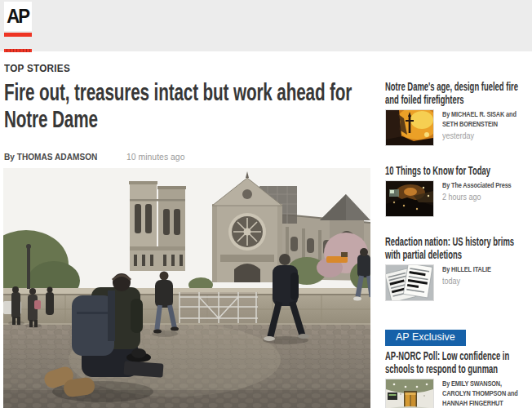  What do you see at coordinates (18, 16) in the screenshot?
I see `ap-logo-text: AP` at bounding box center [18, 16].